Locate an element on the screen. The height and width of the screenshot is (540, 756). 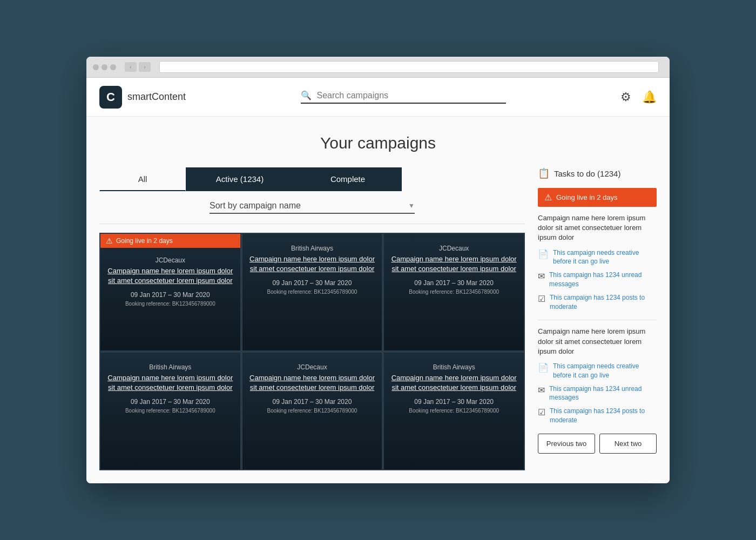
next-two-button: Next two is located at coordinates (628, 444).